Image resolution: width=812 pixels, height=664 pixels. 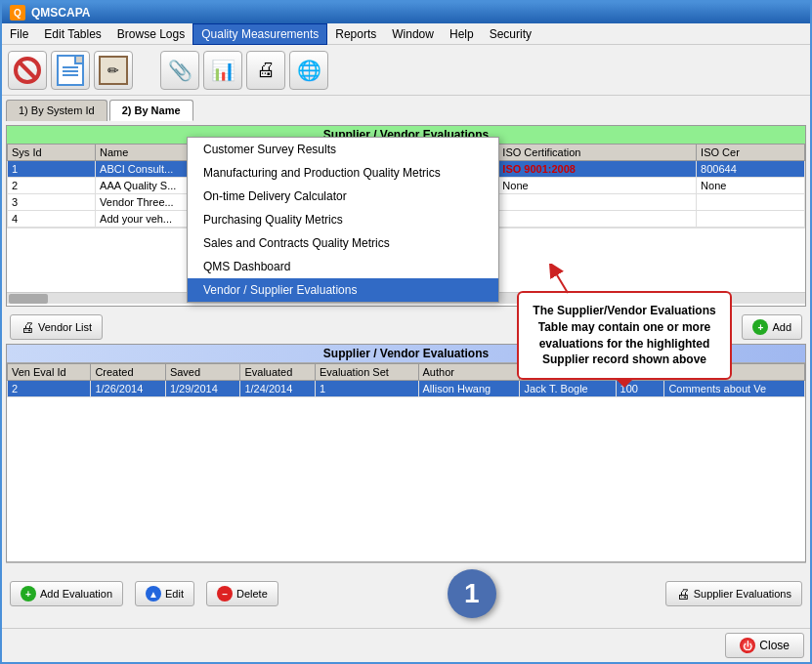 What do you see at coordinates (406, 186) in the screenshot?
I see `vendor-table: Sys Id Name Edit Date ISO Certification …` at bounding box center [406, 186].